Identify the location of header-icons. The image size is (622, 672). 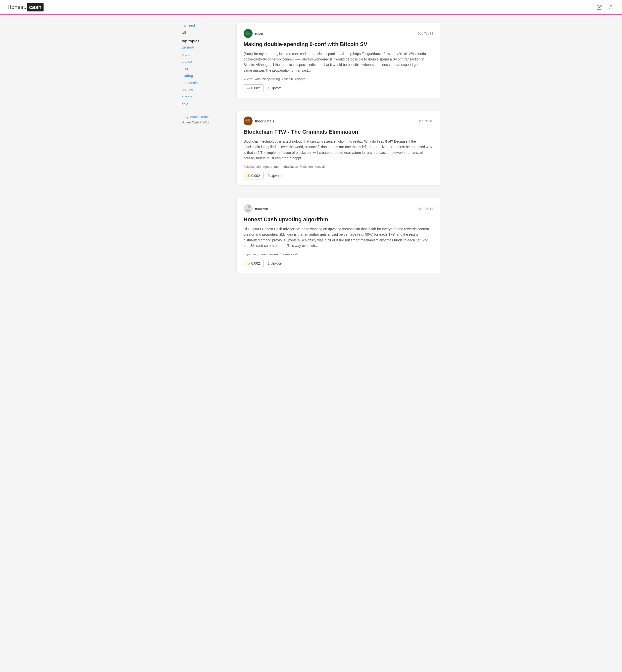
(605, 7).